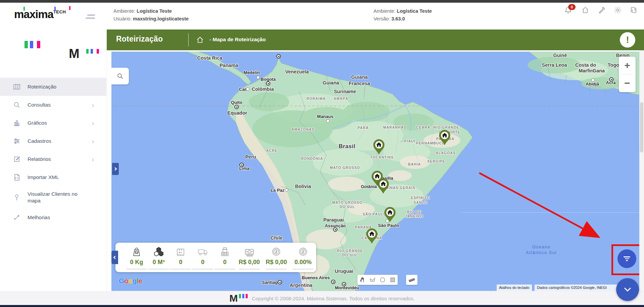 The width and height of the screenshot is (644, 307). I want to click on map-label: CEARÁ, so click(423, 127).